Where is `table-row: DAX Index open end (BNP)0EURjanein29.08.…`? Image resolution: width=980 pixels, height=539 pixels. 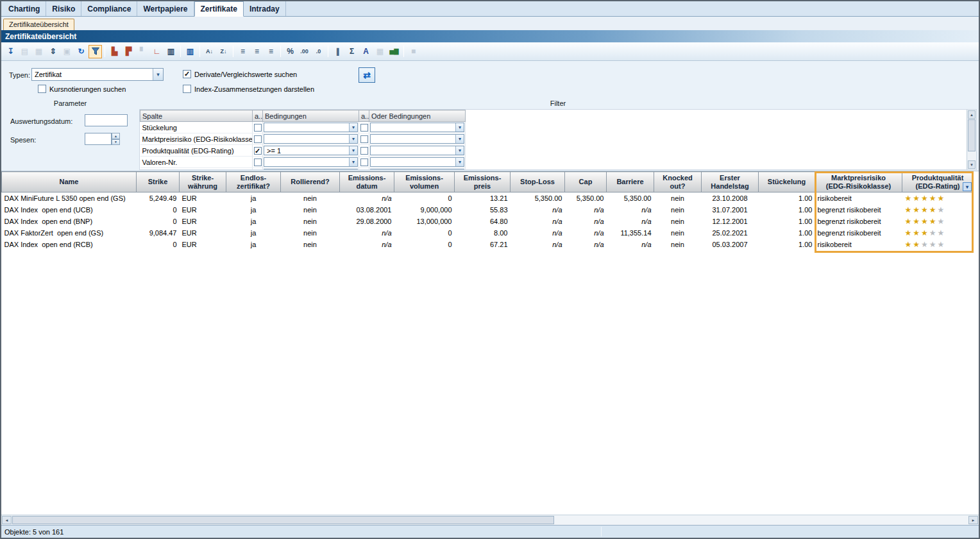 table-row: DAX Index open end (BNP)0EURjanein29.08.… is located at coordinates (487, 221).